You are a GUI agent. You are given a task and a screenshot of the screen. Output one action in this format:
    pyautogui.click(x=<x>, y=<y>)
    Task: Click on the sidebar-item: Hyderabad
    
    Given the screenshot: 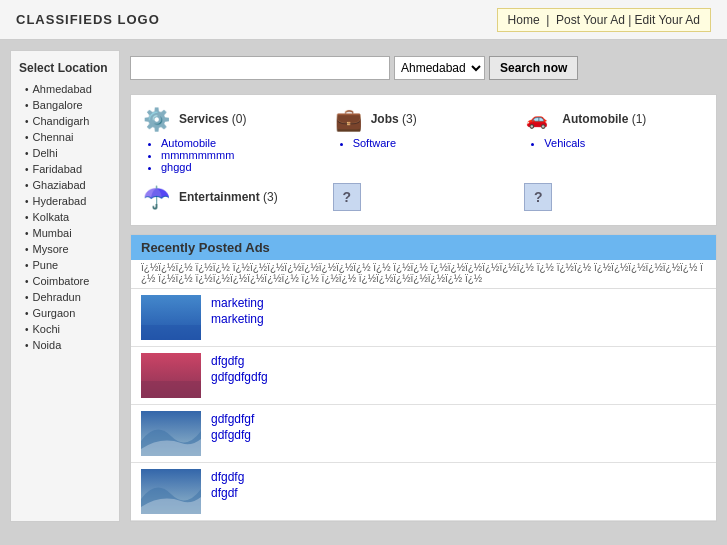 What is the action you would take?
    pyautogui.click(x=65, y=201)
    